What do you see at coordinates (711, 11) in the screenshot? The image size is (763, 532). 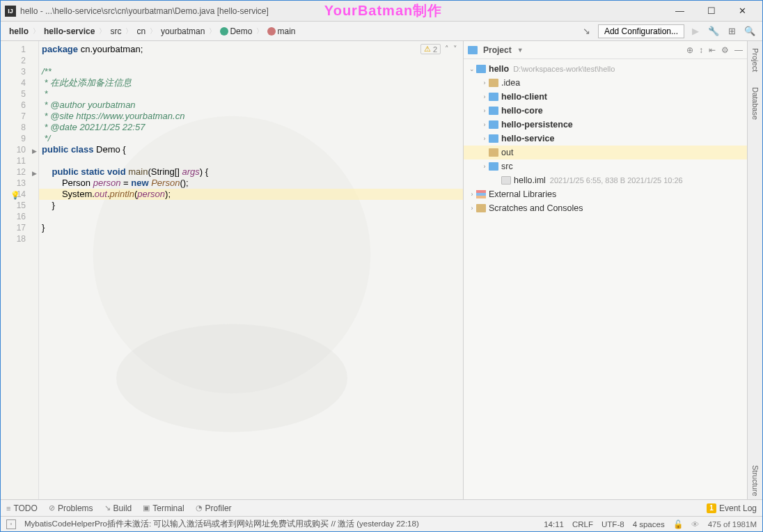 I see `maximize-button: ☐` at bounding box center [711, 11].